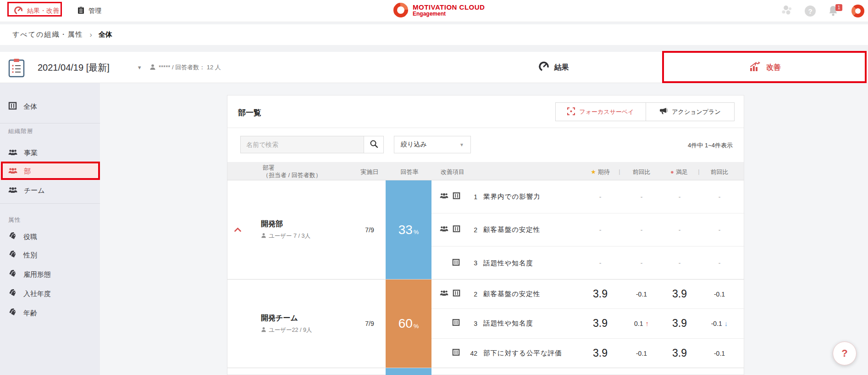  I want to click on sidebar-item-label: 事業, so click(31, 153).